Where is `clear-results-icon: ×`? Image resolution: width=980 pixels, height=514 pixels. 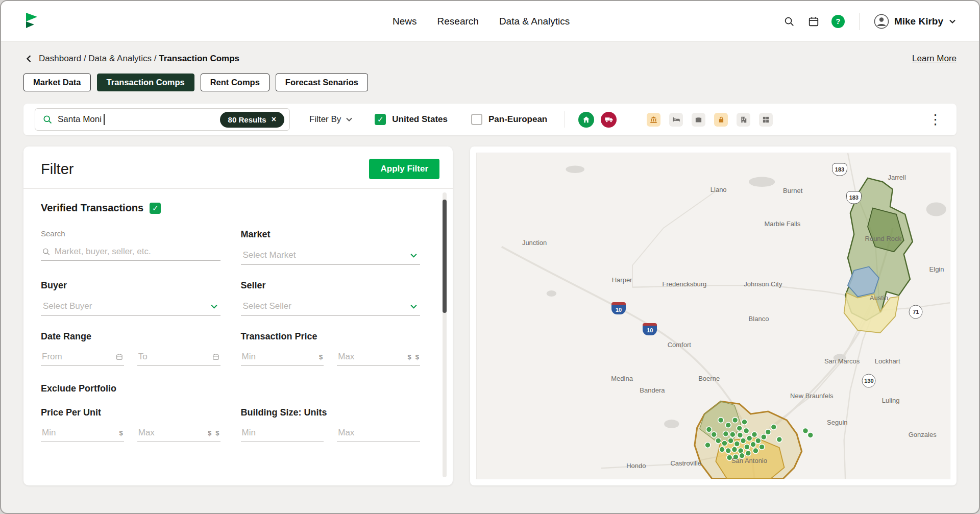
clear-results-icon: × is located at coordinates (274, 119).